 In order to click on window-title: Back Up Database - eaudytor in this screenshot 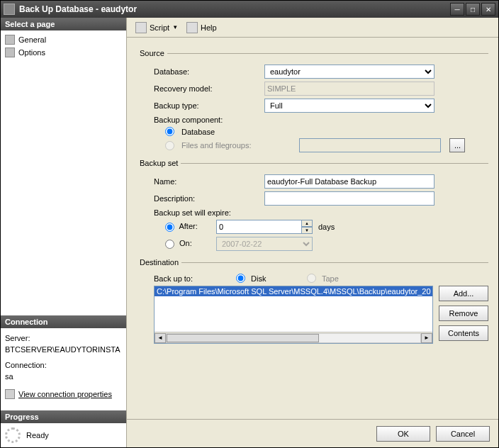, I will do `click(235, 9)`.